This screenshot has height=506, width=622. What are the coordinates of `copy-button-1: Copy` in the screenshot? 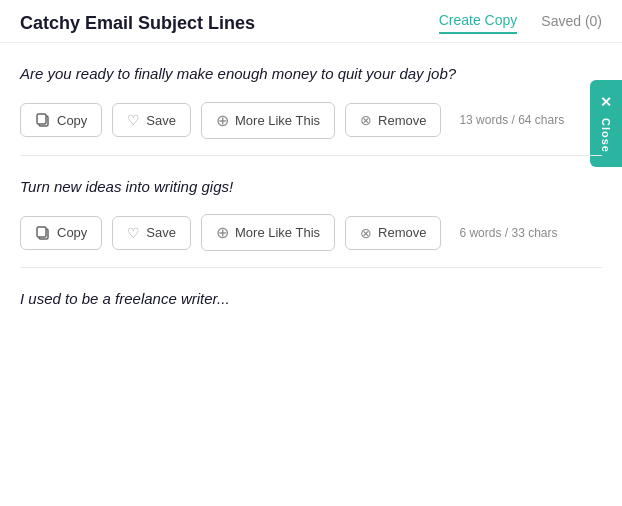 It's located at (61, 120).